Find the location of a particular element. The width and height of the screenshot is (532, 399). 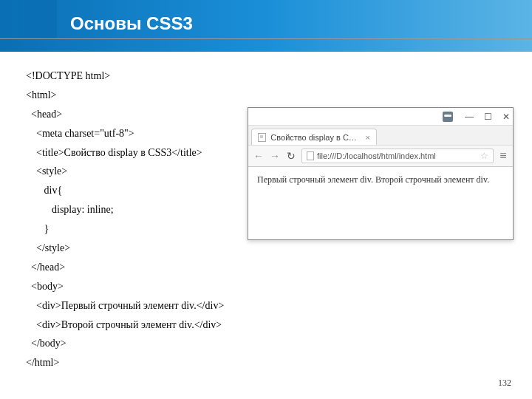

menu-button: ≡ is located at coordinates (503, 156).